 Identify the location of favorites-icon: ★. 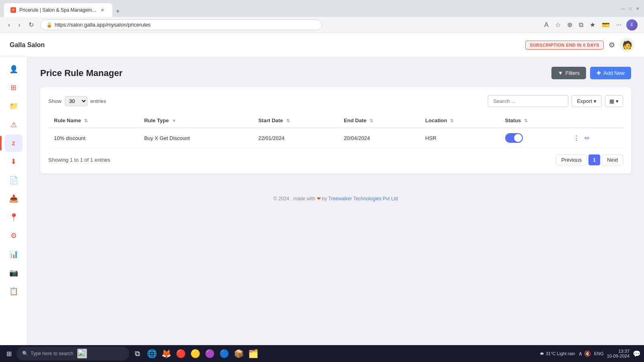
(592, 25).